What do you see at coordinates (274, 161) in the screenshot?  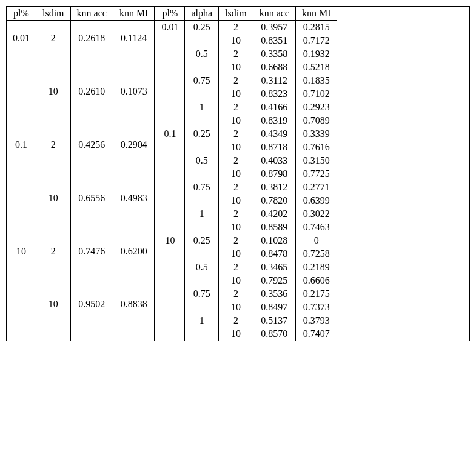 I see `cell-acc: 0.4033` at bounding box center [274, 161].